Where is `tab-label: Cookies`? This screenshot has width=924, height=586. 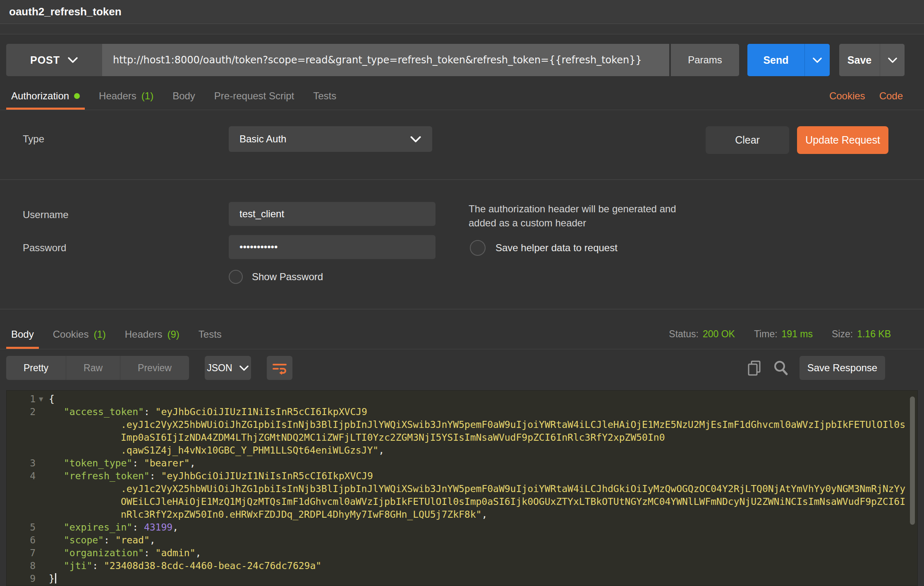
tab-label: Cookies is located at coordinates (71, 334).